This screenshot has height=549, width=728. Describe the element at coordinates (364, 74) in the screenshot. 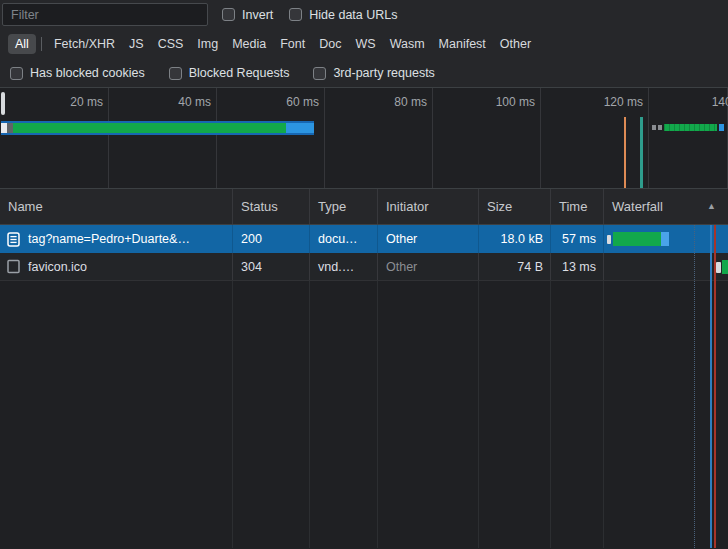

I see `extra-filters-toolbar: Has blocked cookies Blocked Requests 3rd…` at that location.